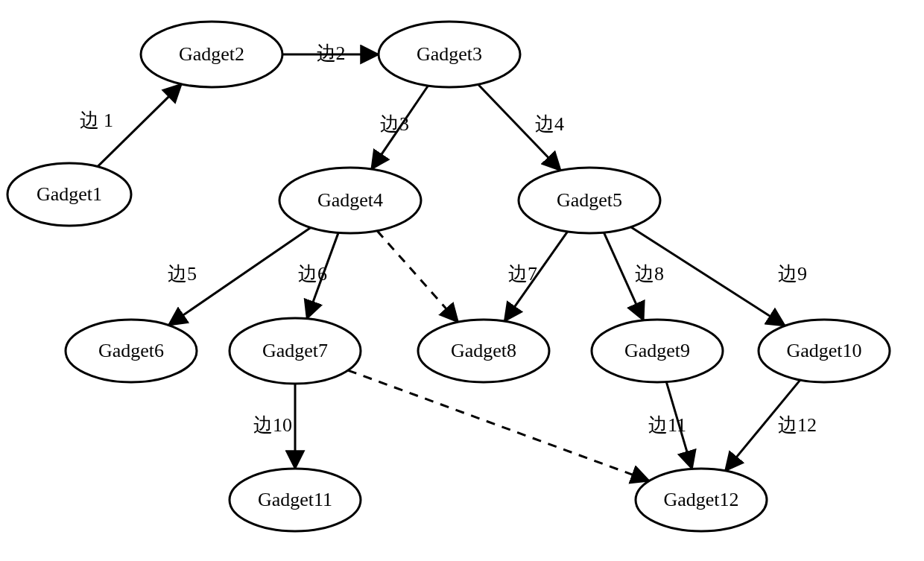 Image resolution: width=924 pixels, height=561 pixels. Describe the element at coordinates (182, 274) in the screenshot. I see `edge-label-e5: 边5` at that location.